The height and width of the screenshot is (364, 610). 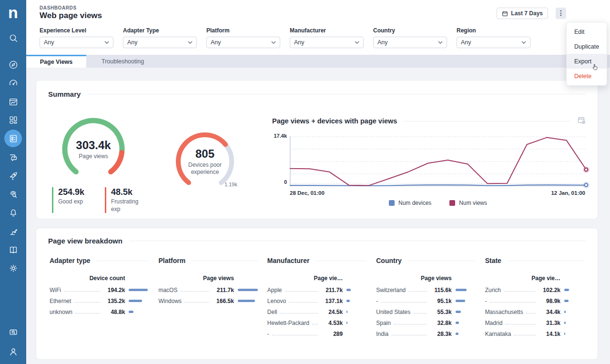 I want to click on breakdown-table: Adapter type Device count WiFi194.2kEthe…, so click(x=99, y=298).